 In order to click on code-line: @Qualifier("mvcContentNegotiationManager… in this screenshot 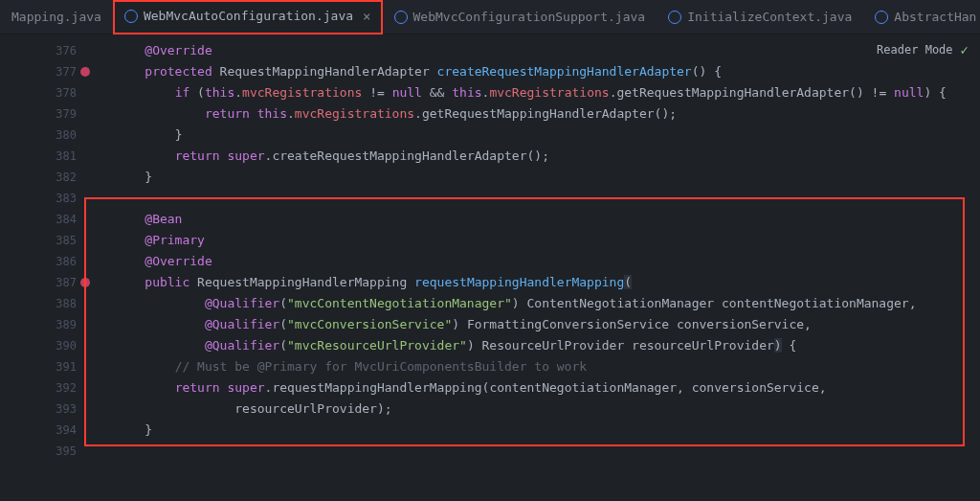, I will do `click(547, 304)`.